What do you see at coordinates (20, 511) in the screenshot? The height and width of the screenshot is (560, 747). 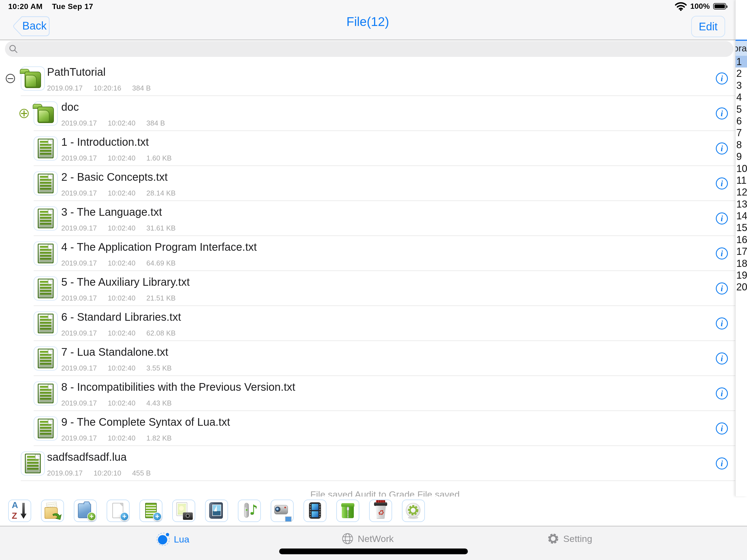 I see `sort-az-icon: AZ` at bounding box center [20, 511].